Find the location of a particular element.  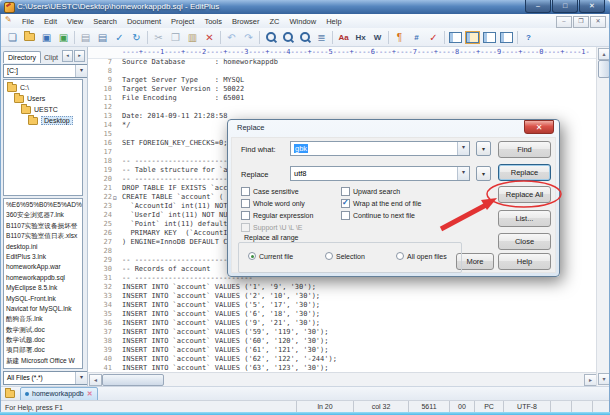

reload-icon: ↻ is located at coordinates (136, 37).